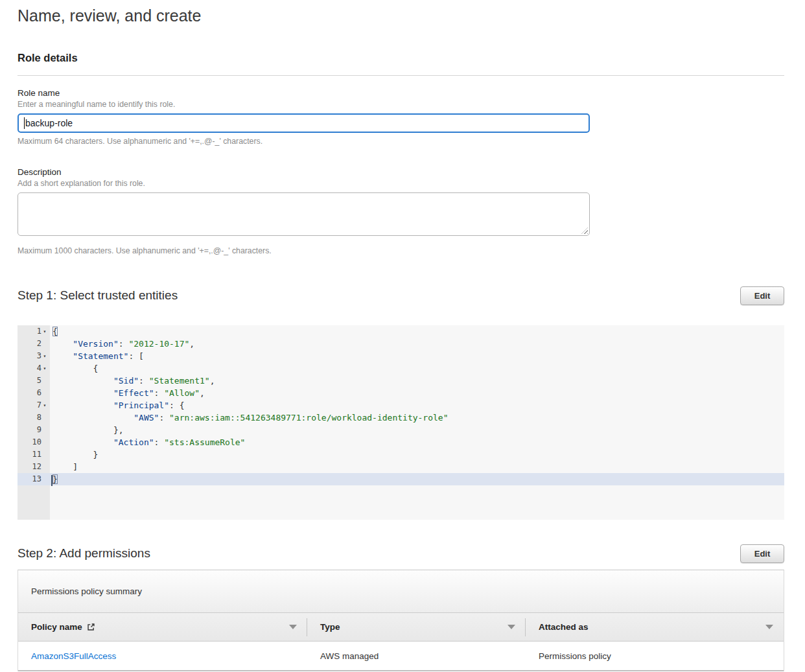  I want to click on editor-line: 4▾ {, so click(401, 368).